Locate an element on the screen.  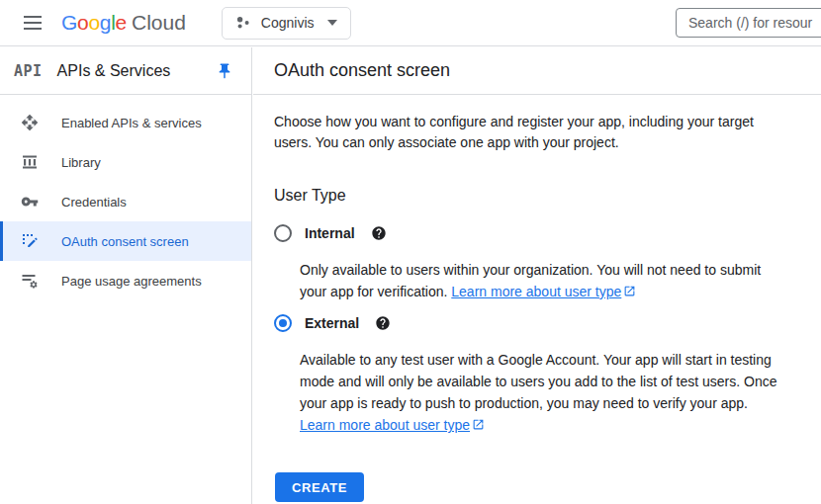
sidebar-item-label: Page usage agreements is located at coordinates (132, 281).